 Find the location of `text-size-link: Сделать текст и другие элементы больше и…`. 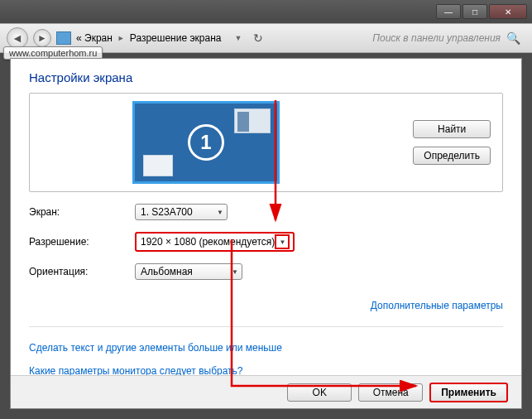

text-size-link: Сделать текст и другие элементы больше и… is located at coordinates (156, 348).